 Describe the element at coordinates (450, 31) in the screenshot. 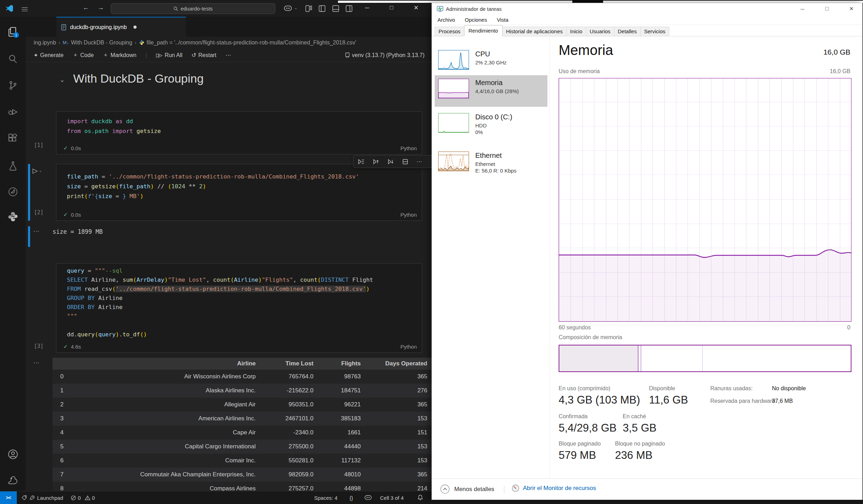

I see `tab-procesos: Procesos` at that location.